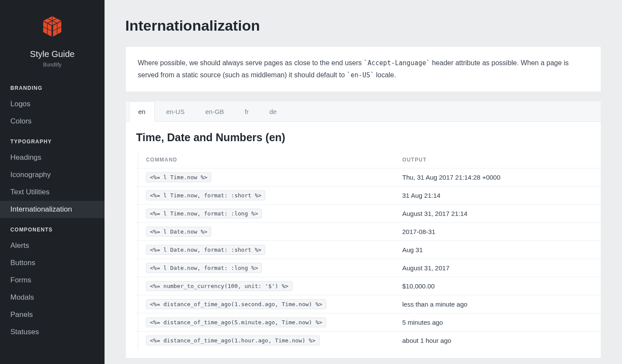 Image resolution: width=622 pixels, height=364 pixels. I want to click on table-row: <%= l Date.now %>2017-08-31, so click(376, 232).